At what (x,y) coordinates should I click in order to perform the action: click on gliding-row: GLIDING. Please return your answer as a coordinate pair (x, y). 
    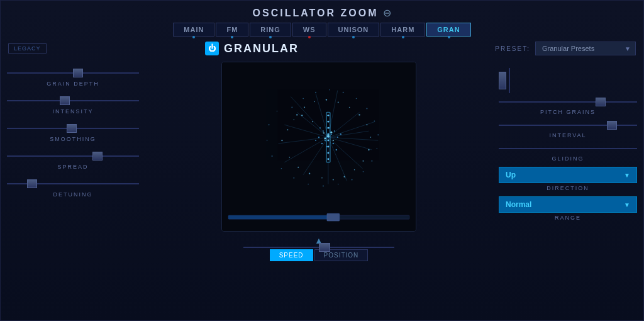
    Looking at the image, I should click on (568, 152).